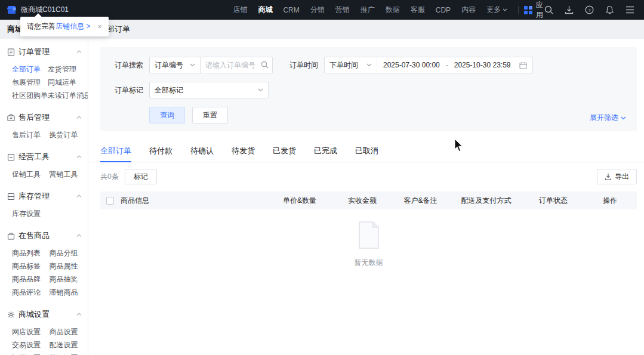 The width and height of the screenshot is (644, 355). Describe the element at coordinates (368, 10) in the screenshot. I see `topnav-item: 推广` at that location.